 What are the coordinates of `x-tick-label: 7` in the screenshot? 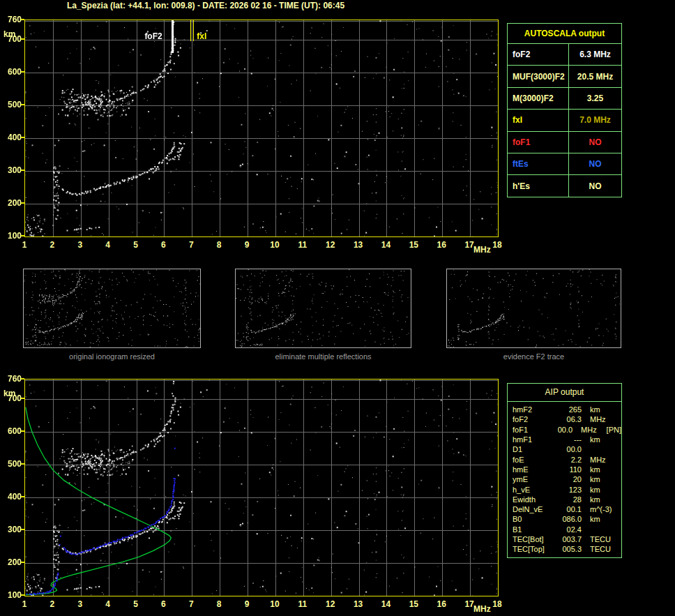 It's located at (191, 604).